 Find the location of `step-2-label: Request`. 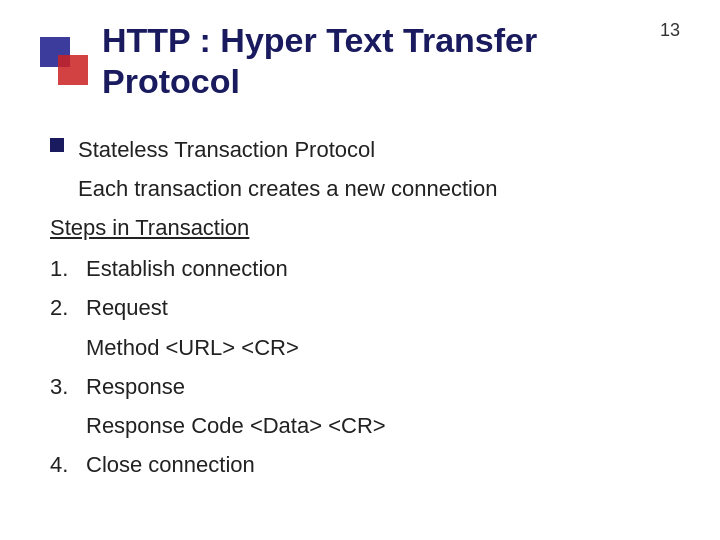

step-2-label: Request is located at coordinates (127, 308).